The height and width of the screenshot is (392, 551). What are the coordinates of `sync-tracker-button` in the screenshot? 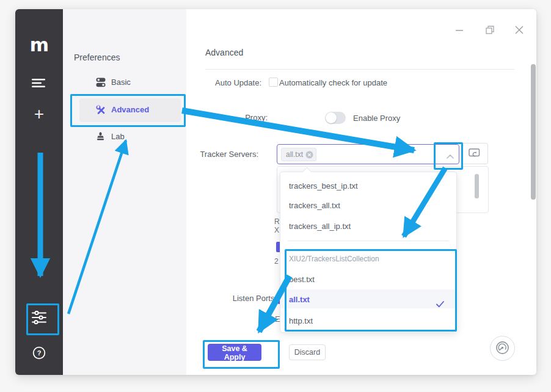 It's located at (475, 154).